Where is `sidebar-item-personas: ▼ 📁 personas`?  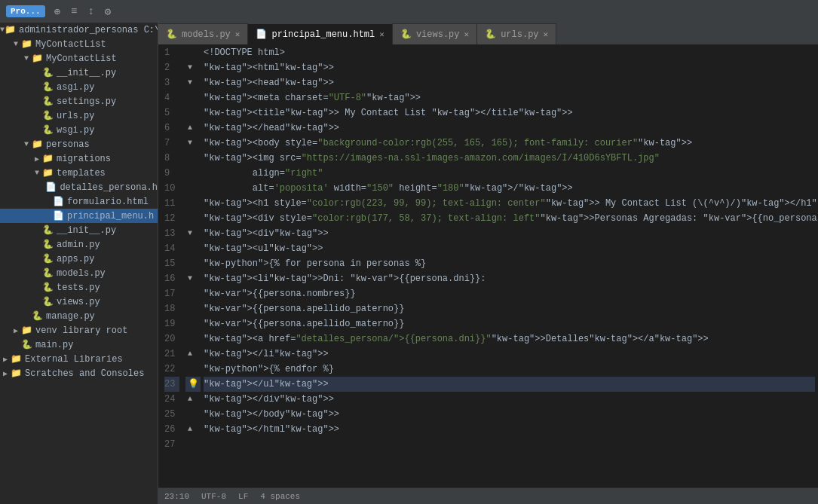
sidebar-item-personas: ▼ 📁 personas is located at coordinates (78, 145).